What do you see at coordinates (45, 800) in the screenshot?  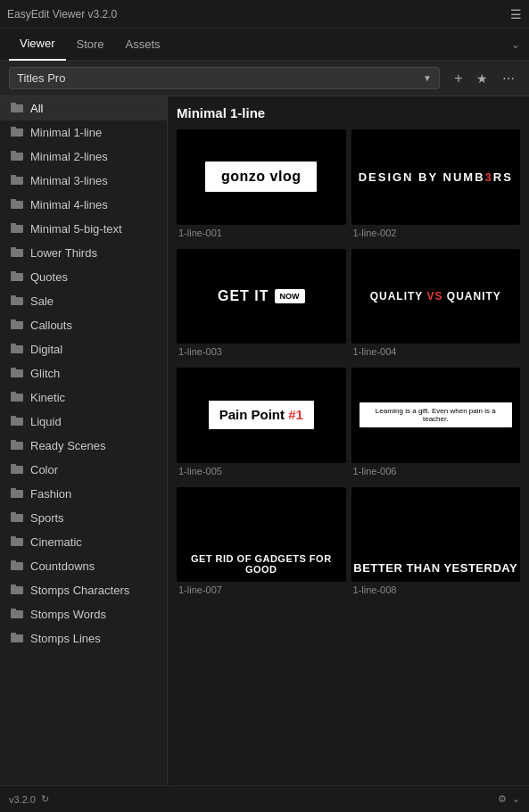 I see `refresh-icon: ↻` at bounding box center [45, 800].